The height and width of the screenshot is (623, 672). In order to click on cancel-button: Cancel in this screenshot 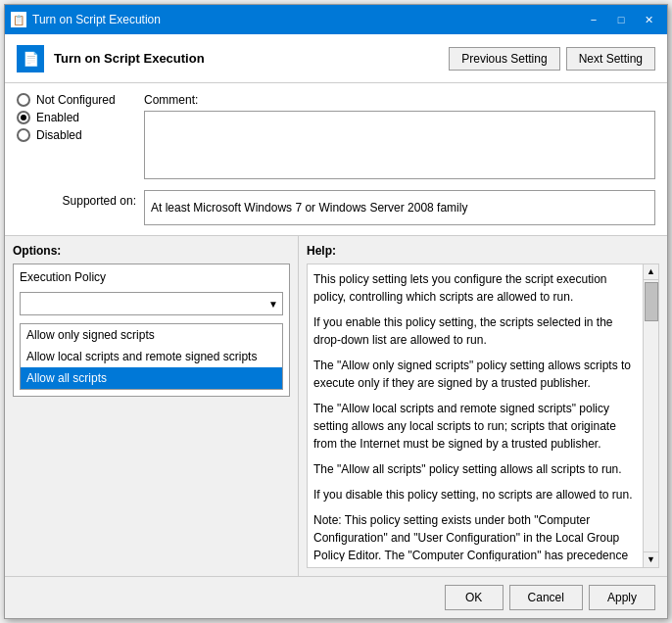, I will do `click(547, 598)`.